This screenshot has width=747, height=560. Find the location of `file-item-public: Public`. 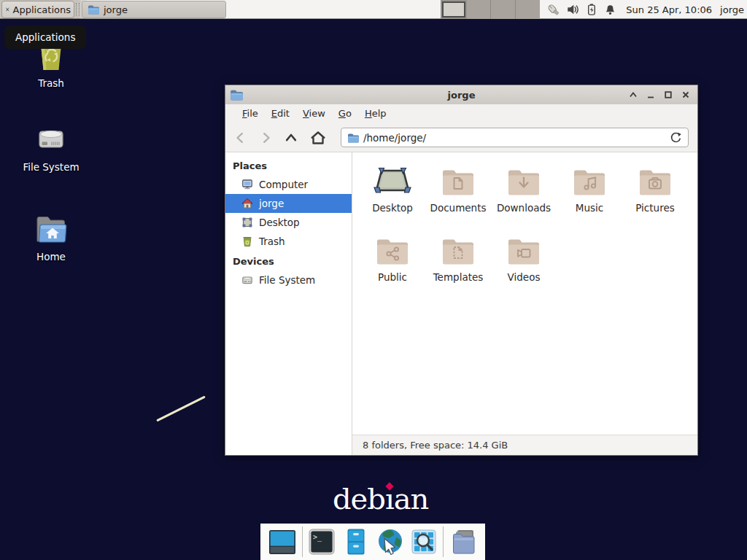

file-item-public: Public is located at coordinates (392, 262).